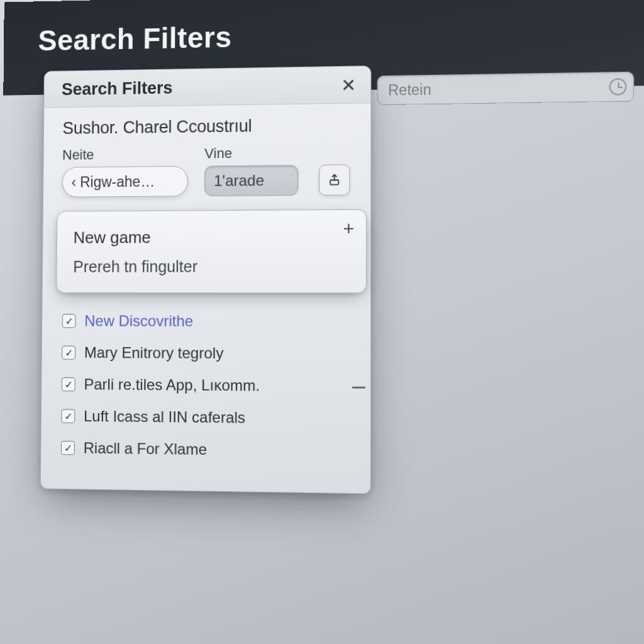 The height and width of the screenshot is (644, 644). I want to click on retain-input: Retein, so click(506, 88).